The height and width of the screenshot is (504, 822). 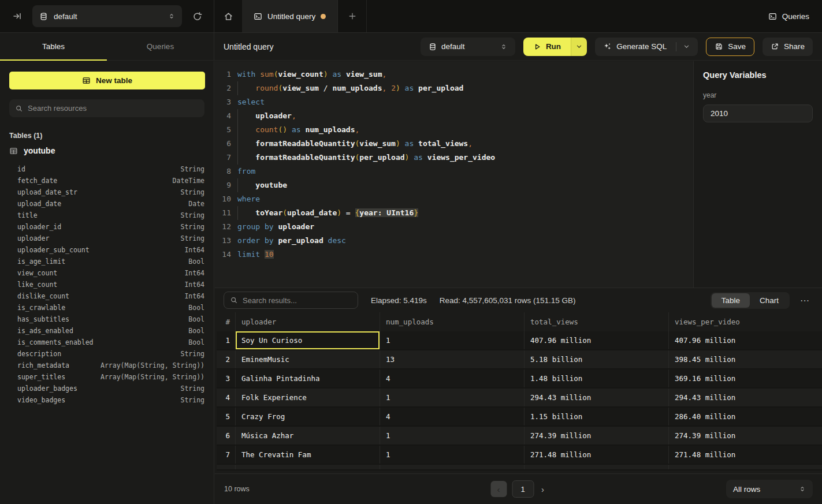 What do you see at coordinates (308, 397) in the screenshot?
I see `result-cell: Folk Experience` at bounding box center [308, 397].